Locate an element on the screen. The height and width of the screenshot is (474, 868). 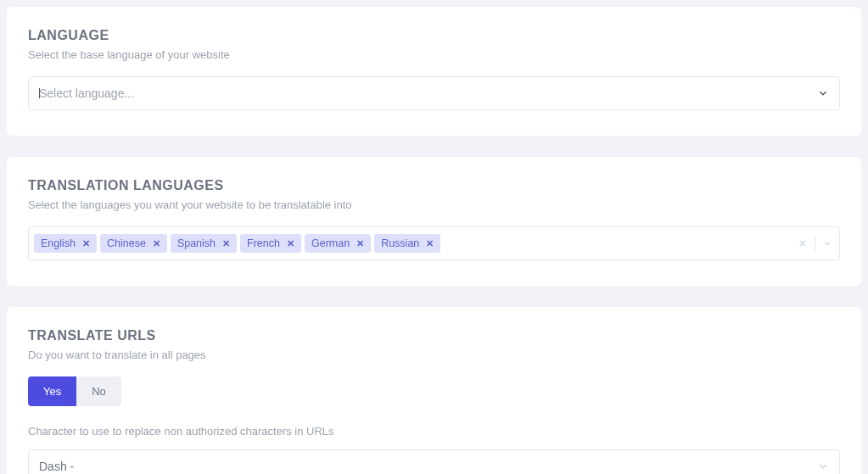
language-tag-label: German is located at coordinates (331, 243).